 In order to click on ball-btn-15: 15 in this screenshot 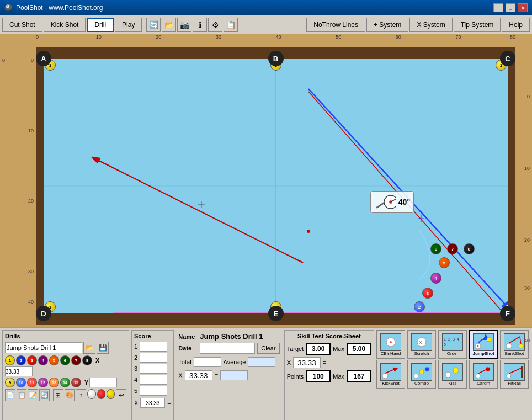, I will do `click(76, 382)`.